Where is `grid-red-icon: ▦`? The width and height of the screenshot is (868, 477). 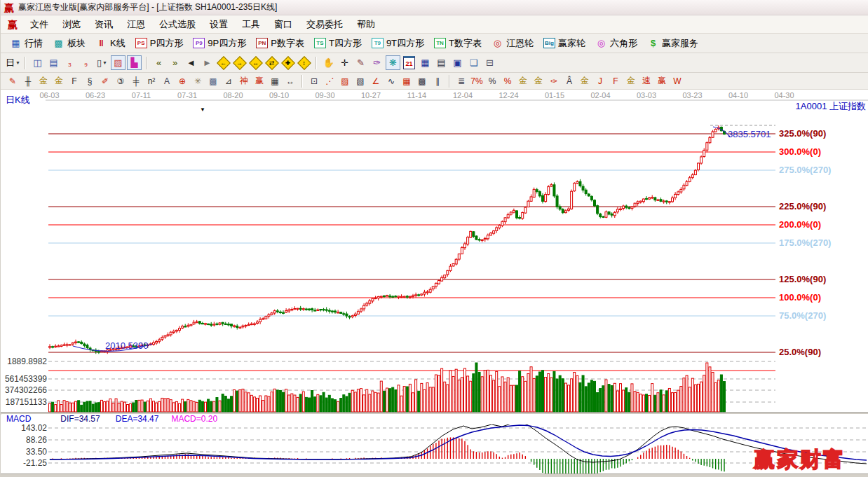 grid-red-icon: ▦ is located at coordinates (407, 81).